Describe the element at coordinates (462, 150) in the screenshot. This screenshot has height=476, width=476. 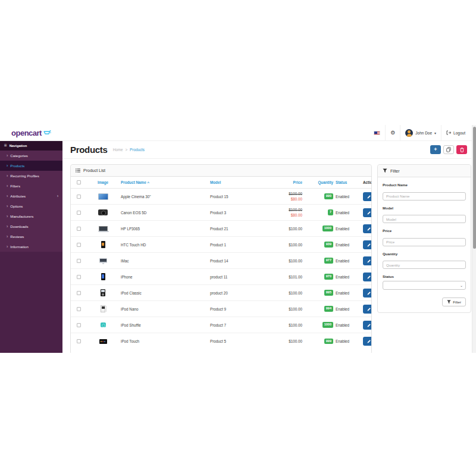
I see `delete-button` at that location.